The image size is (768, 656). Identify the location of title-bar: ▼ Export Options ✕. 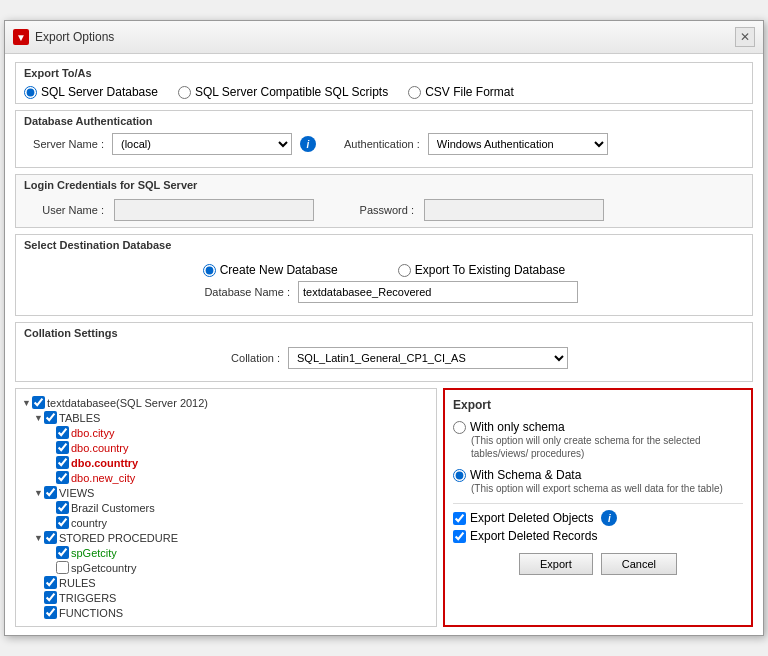
(384, 38).